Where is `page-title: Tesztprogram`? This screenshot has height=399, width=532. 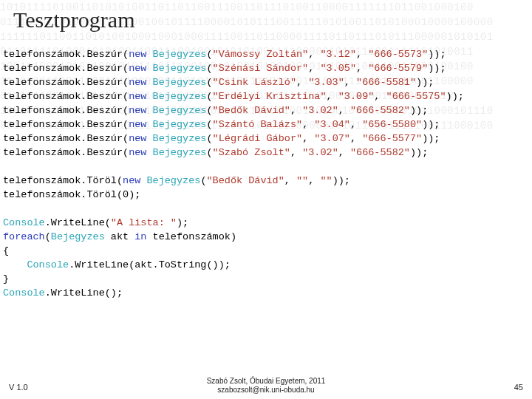
page-title: Tesztprogram is located at coordinates (74, 20).